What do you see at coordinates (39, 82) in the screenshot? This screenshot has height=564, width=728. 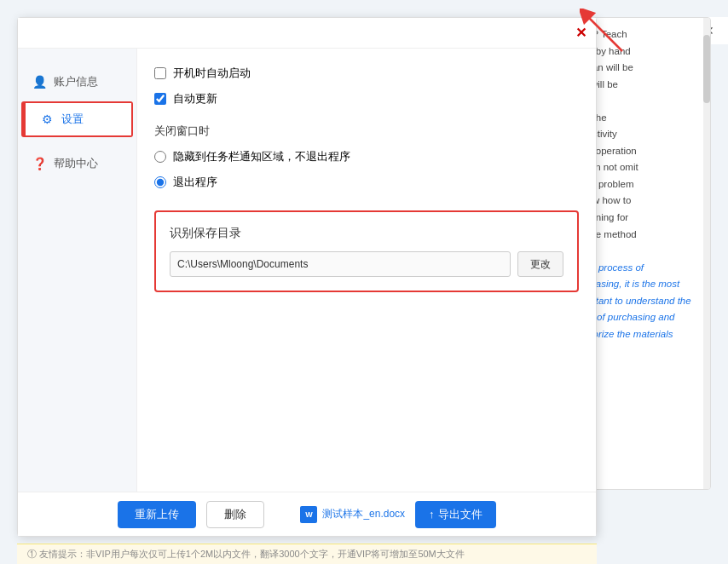 I see `account-icon: 👤` at bounding box center [39, 82].